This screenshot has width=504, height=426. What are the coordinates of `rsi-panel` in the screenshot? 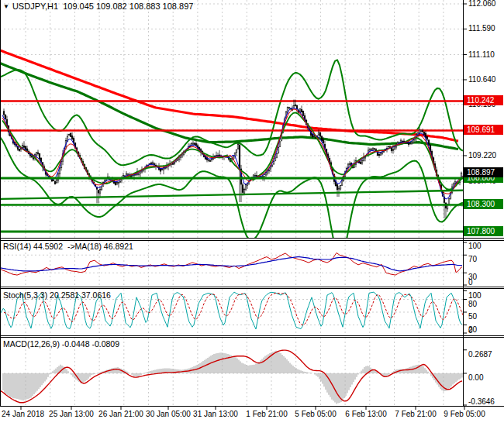 It's located at (231, 263).